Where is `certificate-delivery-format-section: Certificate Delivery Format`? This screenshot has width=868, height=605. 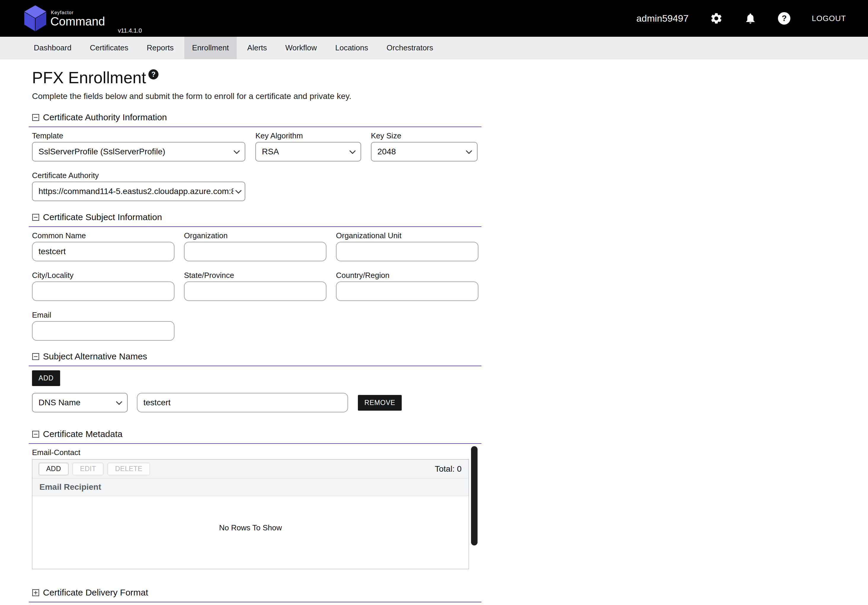 certificate-delivery-format-section: Certificate Delivery Format is located at coordinates (255, 595).